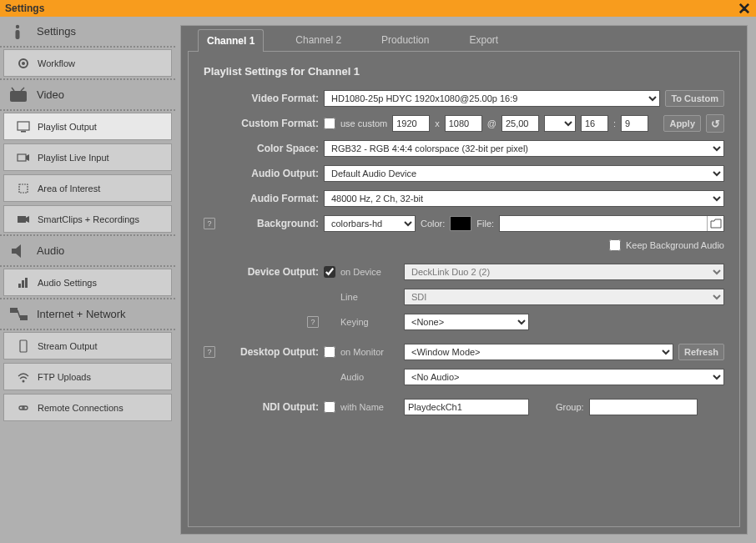  Describe the element at coordinates (683, 123) in the screenshot. I see `apply-button: Apply` at that location.